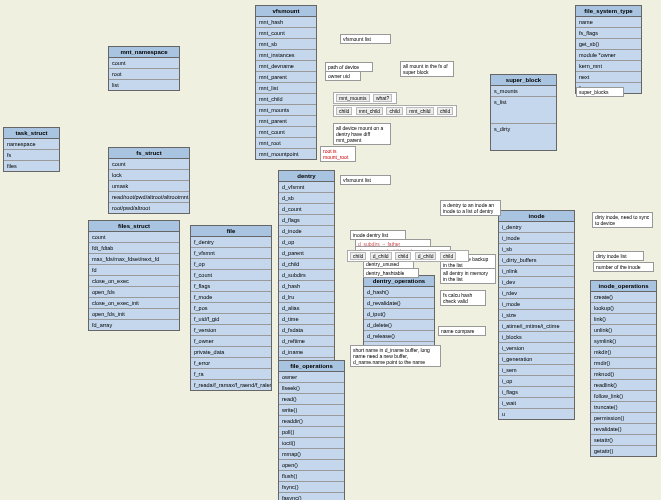 The height and width of the screenshot is (500, 661). Describe the element at coordinates (306, 270) in the screenshot. I see `dentry-box: dentry d_vfsmnt d_sb d_count d_flags d_i…` at that location.